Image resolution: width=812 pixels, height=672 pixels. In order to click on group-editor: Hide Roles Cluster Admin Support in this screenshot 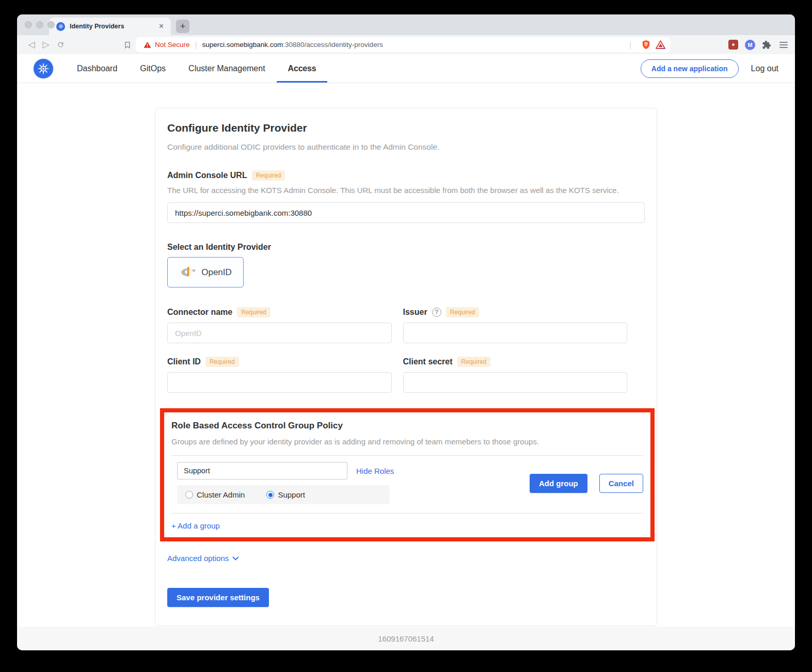, I will do `click(283, 483)`.